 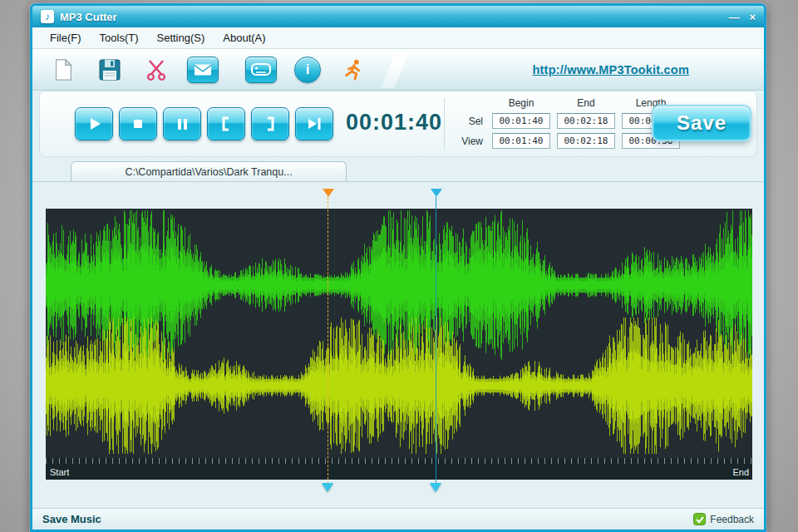 I want to click on mail-icon, so click(x=203, y=70).